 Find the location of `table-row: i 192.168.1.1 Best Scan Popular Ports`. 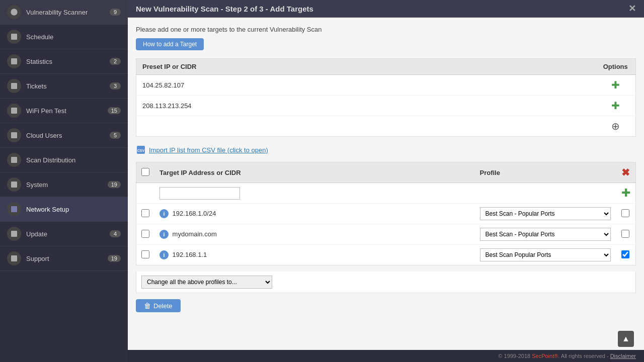

table-row: i 192.168.1.1 Best Scan Popular Ports is located at coordinates (386, 255).